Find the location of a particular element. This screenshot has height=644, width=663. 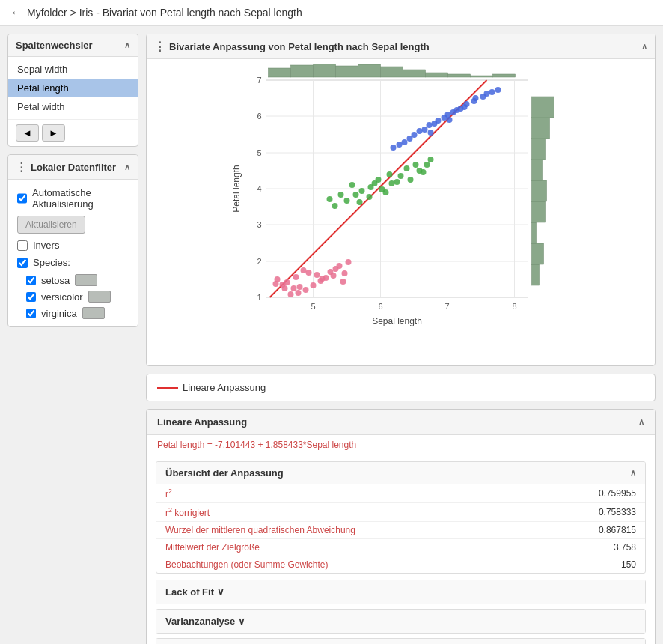

svg-text: 7 is located at coordinates (447, 306).